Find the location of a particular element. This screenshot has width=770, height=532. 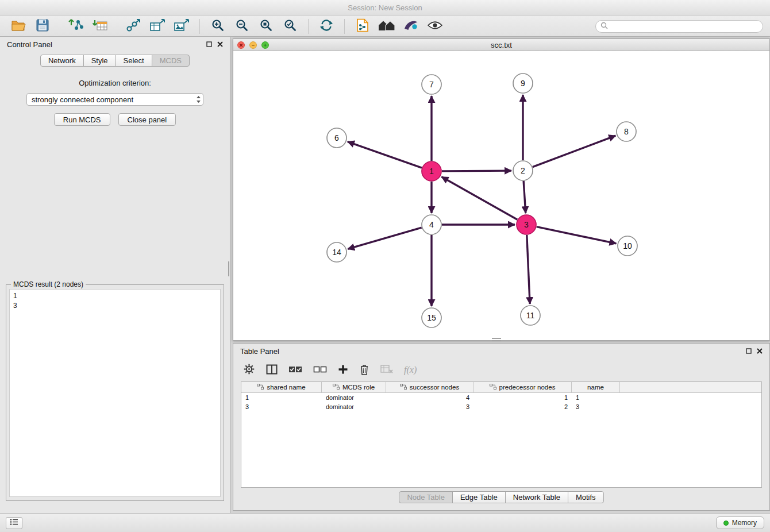

column-header-successor-nodes: successor nodes is located at coordinates (430, 387).